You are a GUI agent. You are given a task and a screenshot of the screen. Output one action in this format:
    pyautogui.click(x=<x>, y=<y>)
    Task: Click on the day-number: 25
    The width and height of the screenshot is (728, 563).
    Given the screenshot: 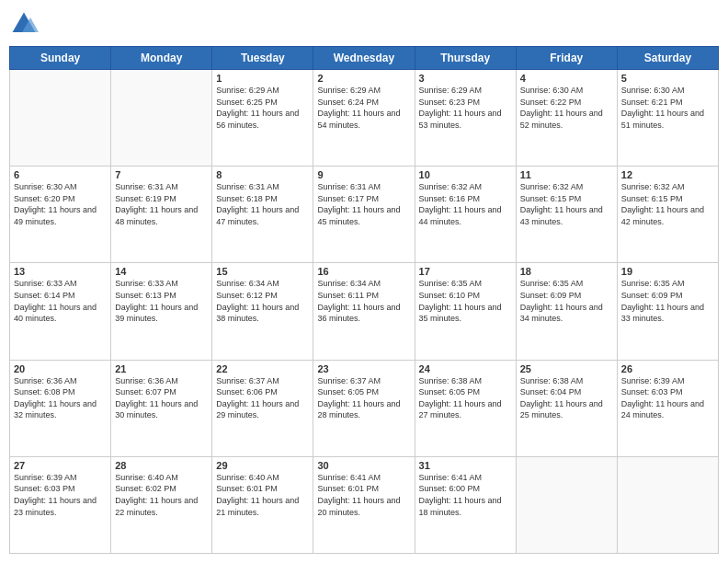 What is the action you would take?
    pyautogui.click(x=566, y=369)
    